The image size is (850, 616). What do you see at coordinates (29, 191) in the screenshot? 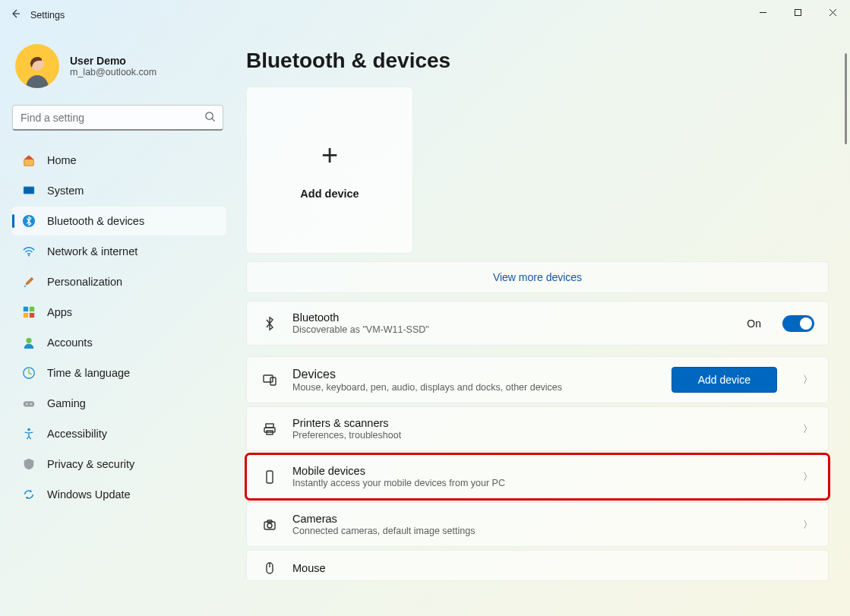
I see `system-icon` at bounding box center [29, 191].